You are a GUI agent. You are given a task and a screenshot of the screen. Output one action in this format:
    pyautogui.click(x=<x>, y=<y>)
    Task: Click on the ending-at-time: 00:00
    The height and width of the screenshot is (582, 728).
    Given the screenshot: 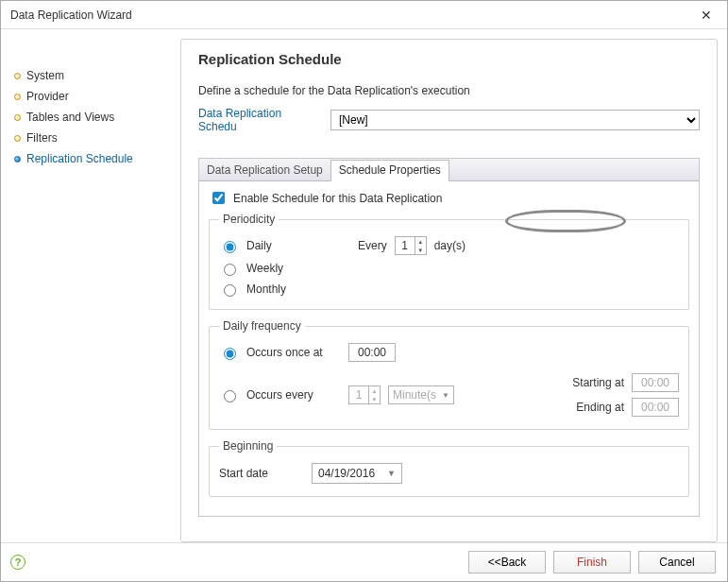 What is the action you would take?
    pyautogui.click(x=655, y=407)
    